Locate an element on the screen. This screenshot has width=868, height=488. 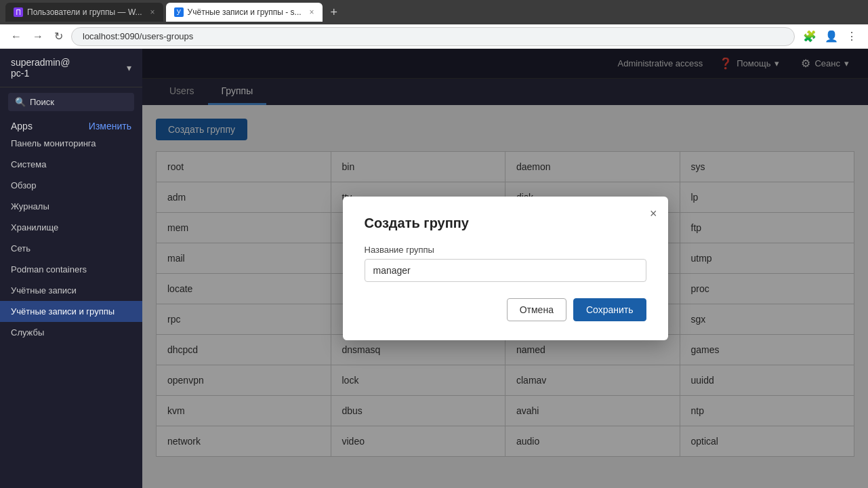
tab-1: П Пользователи и группы — W... × is located at coordinates (84, 12).